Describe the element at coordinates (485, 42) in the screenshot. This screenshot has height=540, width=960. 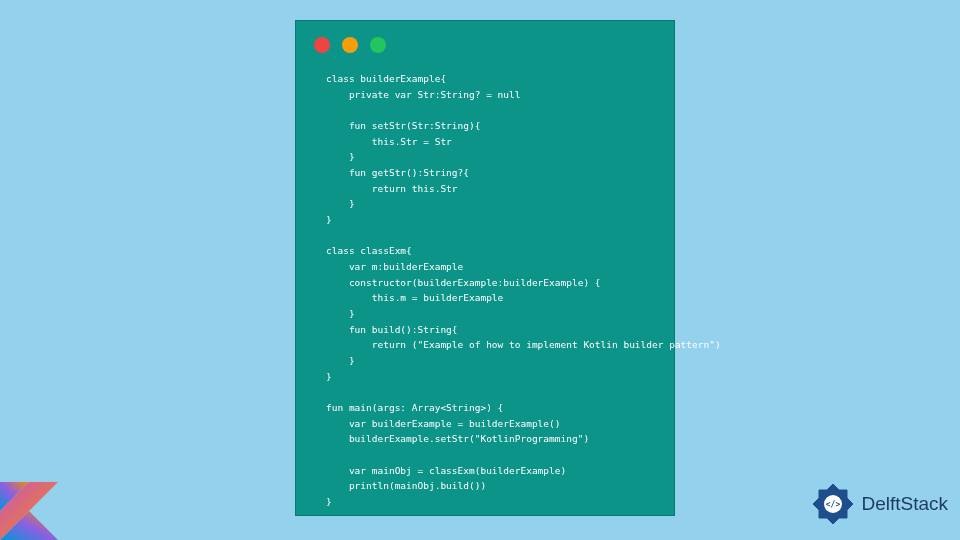
I see `window-controls` at that location.